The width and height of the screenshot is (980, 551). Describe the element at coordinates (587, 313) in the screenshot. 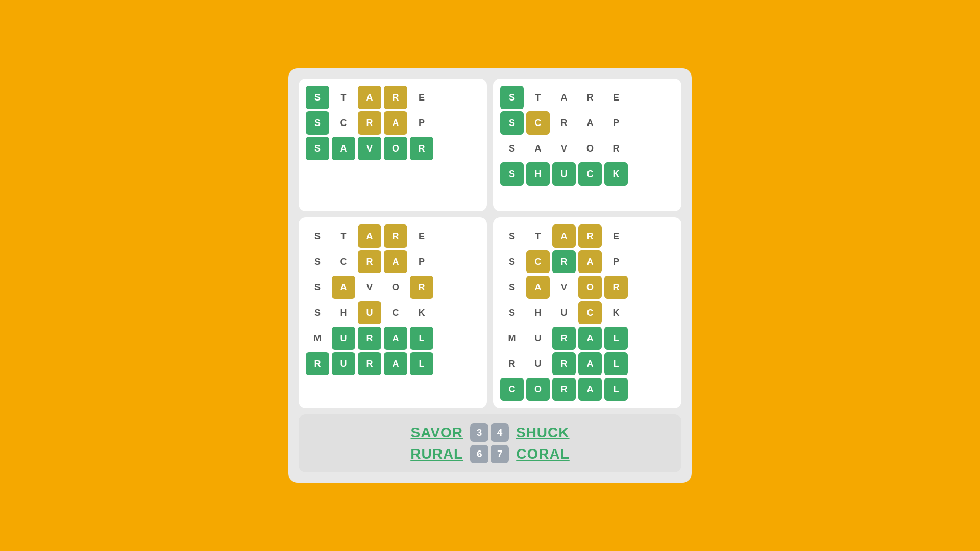

I see `panel-bottom-right: S T A R E S C R A P S A V O R S` at that location.